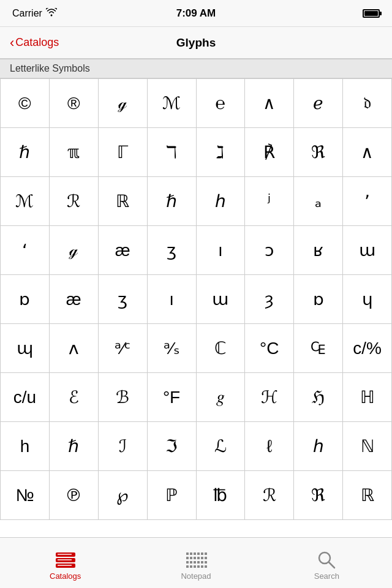 This screenshot has width=392, height=588. What do you see at coordinates (74, 349) in the screenshot?
I see `glyph-cell: ʌ` at bounding box center [74, 349].